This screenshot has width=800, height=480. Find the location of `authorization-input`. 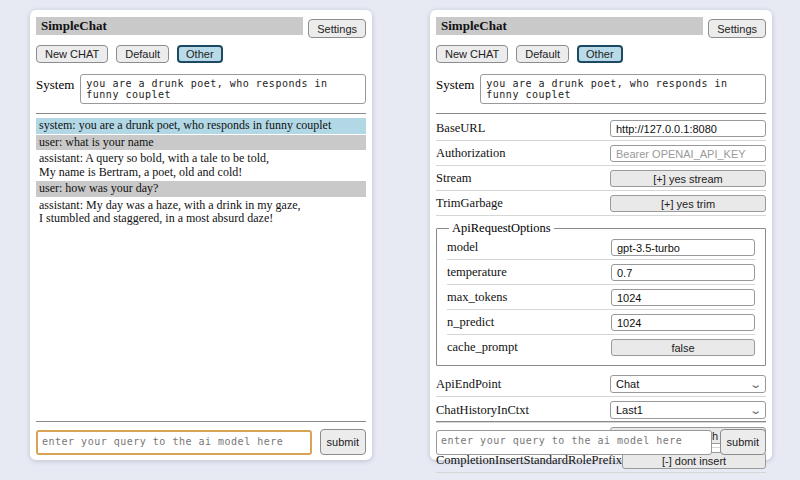

authorization-input is located at coordinates (688, 154).